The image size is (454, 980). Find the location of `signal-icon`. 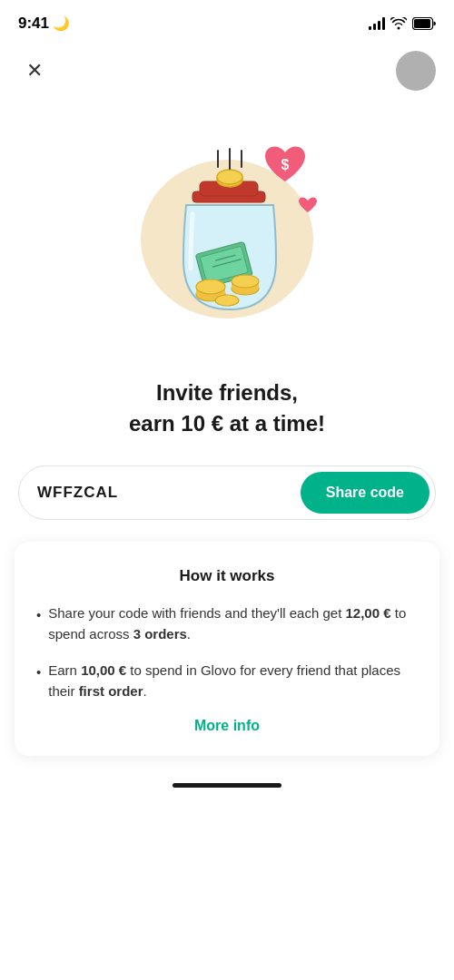

signal-icon is located at coordinates (377, 24).